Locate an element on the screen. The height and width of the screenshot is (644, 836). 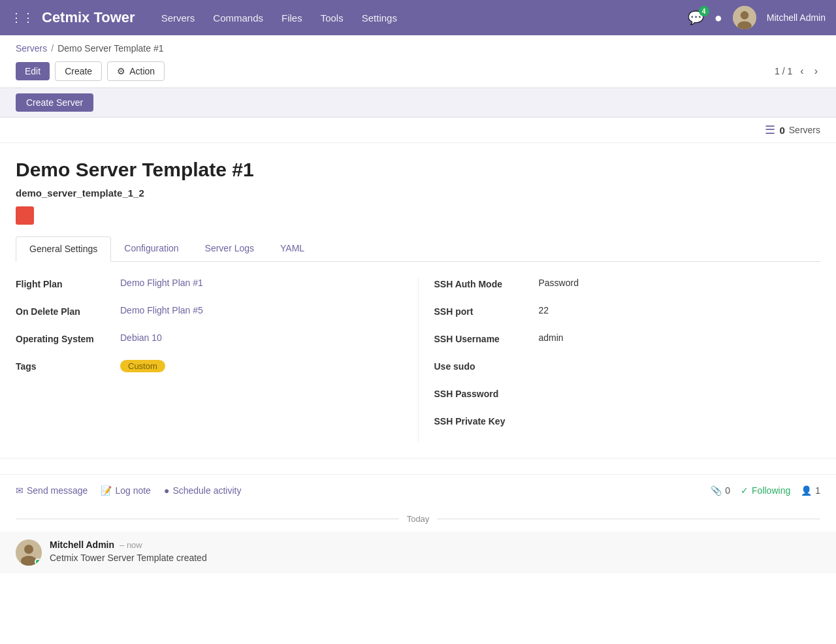
servers-count: 0 is located at coordinates (782, 131).